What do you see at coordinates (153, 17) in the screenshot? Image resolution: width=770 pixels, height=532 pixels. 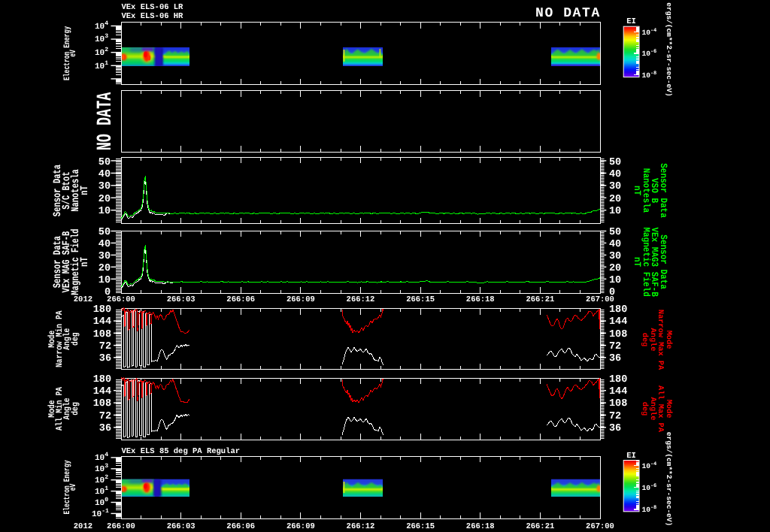 I see `svg-text: VEx ELS-06 HR` at bounding box center [153, 17].